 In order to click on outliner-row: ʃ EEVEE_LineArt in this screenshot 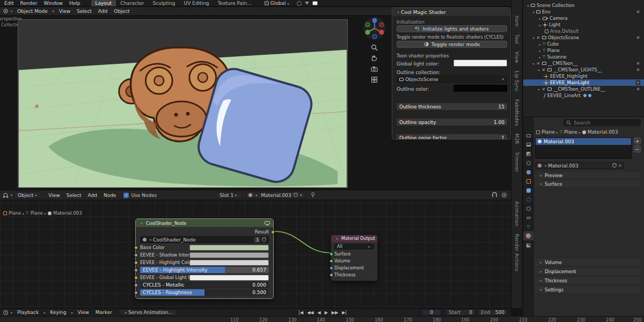, I will do `click(584, 96)`.